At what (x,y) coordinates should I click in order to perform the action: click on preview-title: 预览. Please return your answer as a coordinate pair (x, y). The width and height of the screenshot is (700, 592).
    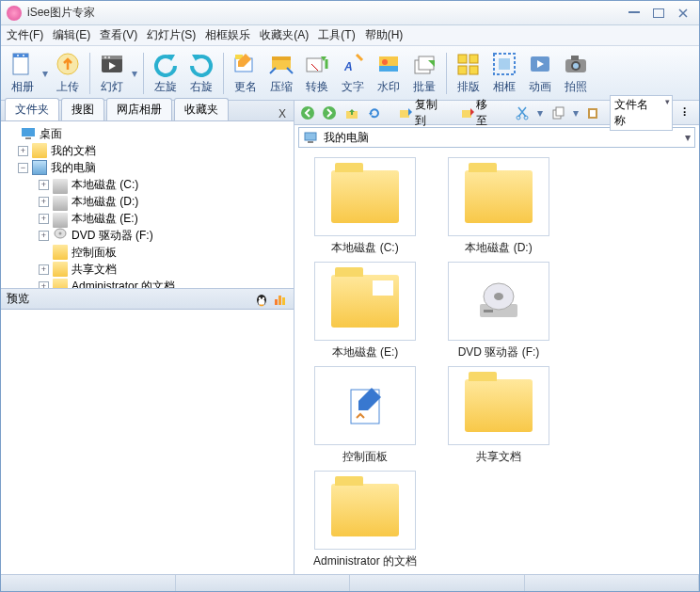
    Looking at the image, I should click on (18, 299).